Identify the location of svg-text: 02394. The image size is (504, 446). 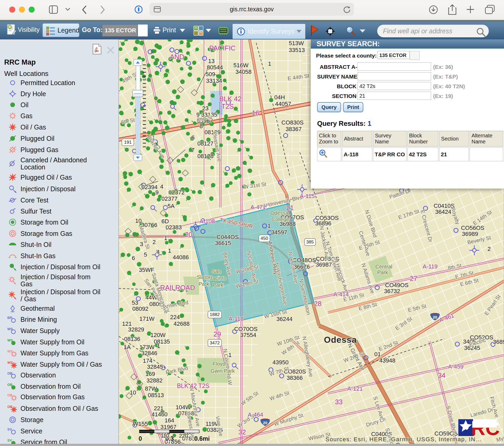
(150, 187).